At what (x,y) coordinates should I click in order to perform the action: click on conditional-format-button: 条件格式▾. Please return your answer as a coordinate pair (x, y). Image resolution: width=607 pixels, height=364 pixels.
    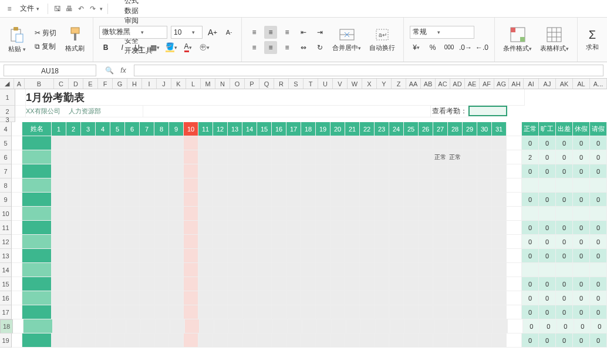
    Looking at the image, I should click on (518, 40).